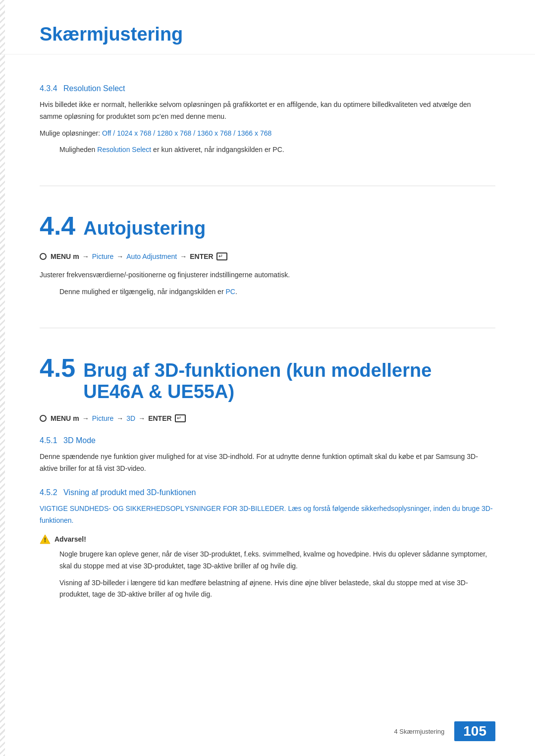 Image resolution: width=535 pixels, height=756 pixels. I want to click on warning-text-1: Nogle brugere kan opleve gener, når de v…, so click(277, 560).